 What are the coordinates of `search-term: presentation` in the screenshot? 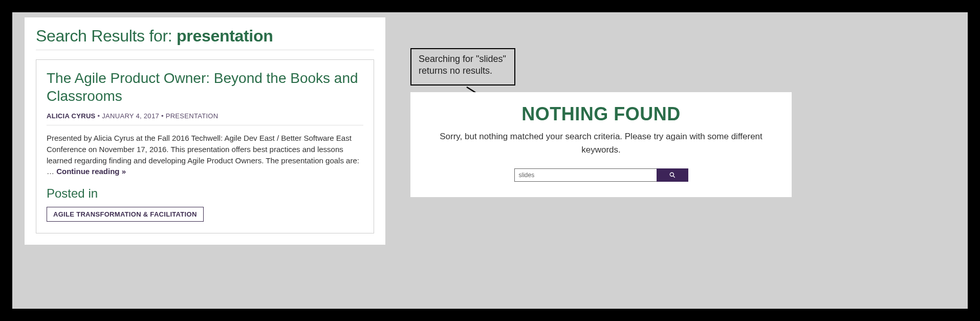 It's located at (225, 36).